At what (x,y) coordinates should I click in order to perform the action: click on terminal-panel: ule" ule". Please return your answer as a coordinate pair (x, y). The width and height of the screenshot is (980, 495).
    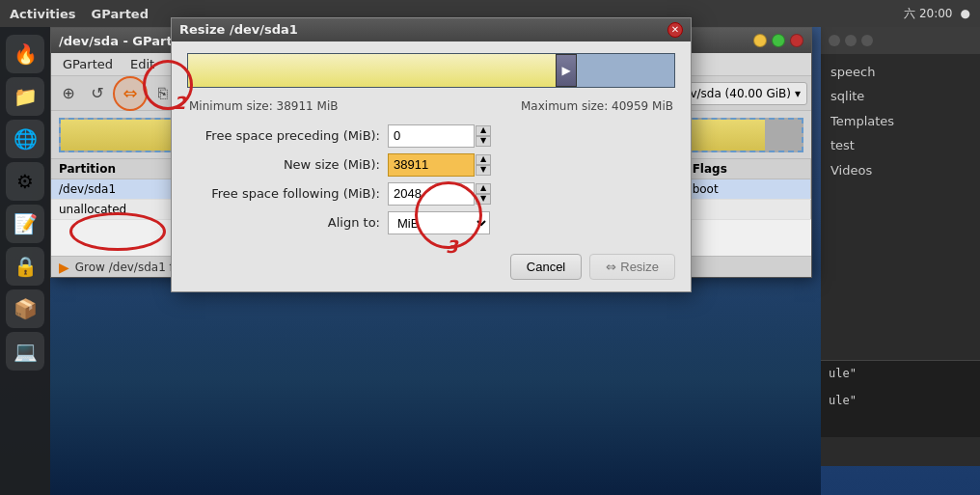
    Looking at the image, I should click on (901, 399).